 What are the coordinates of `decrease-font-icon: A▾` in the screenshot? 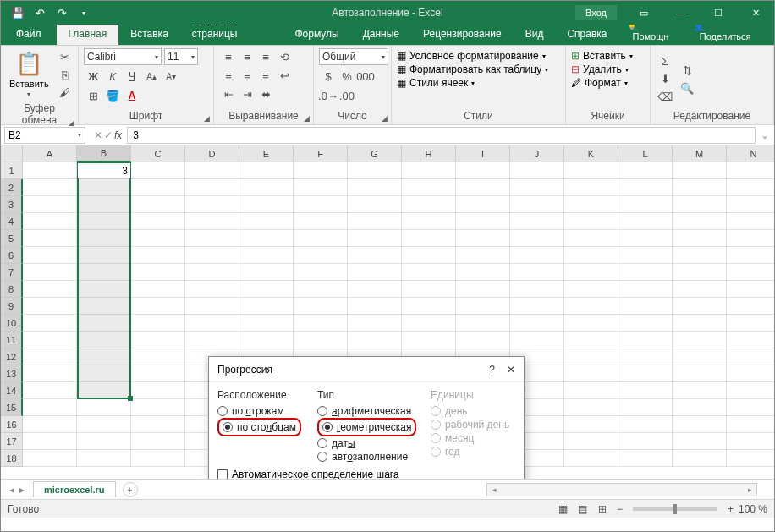 It's located at (171, 76).